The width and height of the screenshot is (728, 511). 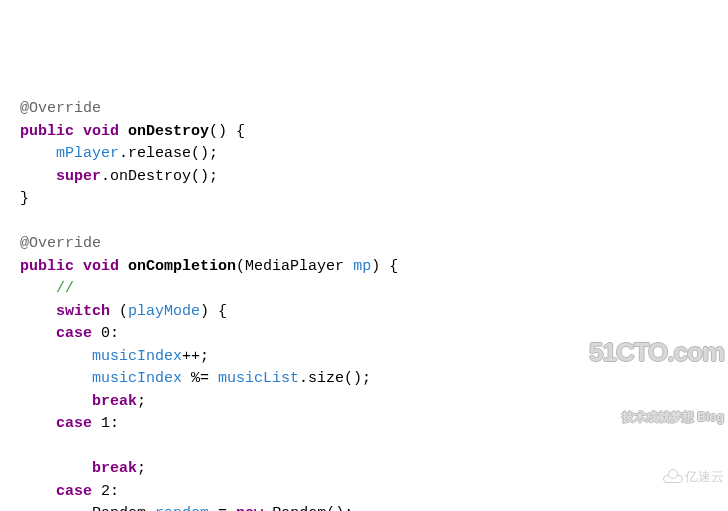 I want to click on annotation-override-1: @Override, so click(x=60, y=108).